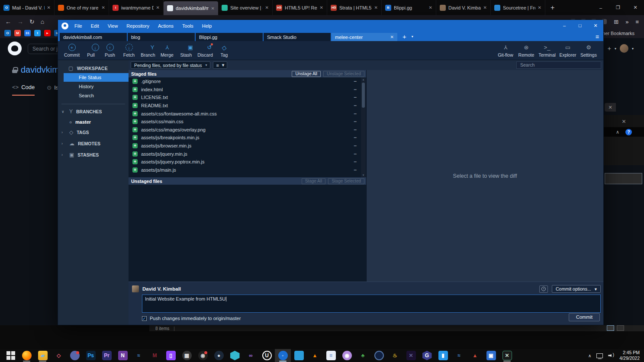  What do you see at coordinates (136, 8) in the screenshot?
I see `tab-iwantmyname: i iwantmyname Dashb ✕` at bounding box center [136, 8].